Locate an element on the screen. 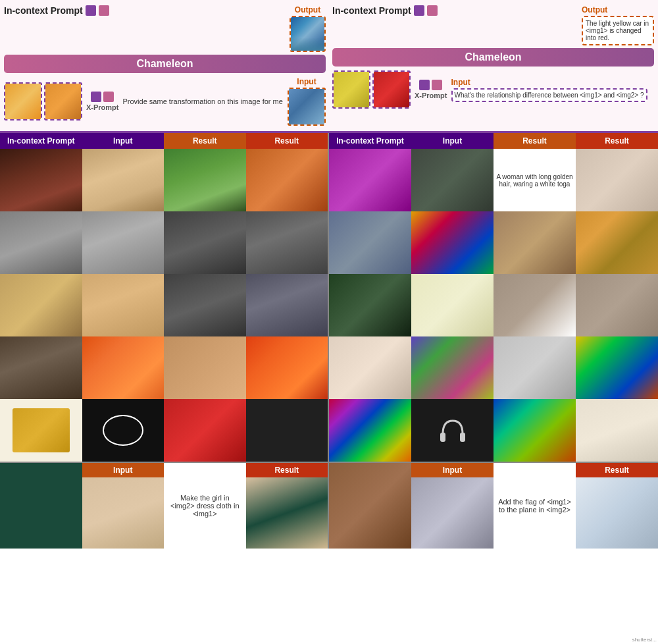  chameleon-title-right: Chameleon is located at coordinates (494, 57).